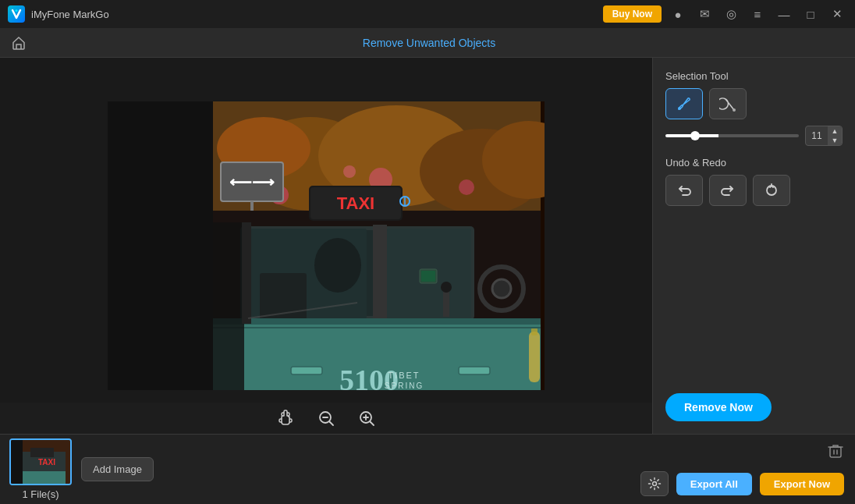 This screenshot has width=855, height=504. Describe the element at coordinates (632, 14) in the screenshot. I see `buy-now-button: Buy Now` at that location.